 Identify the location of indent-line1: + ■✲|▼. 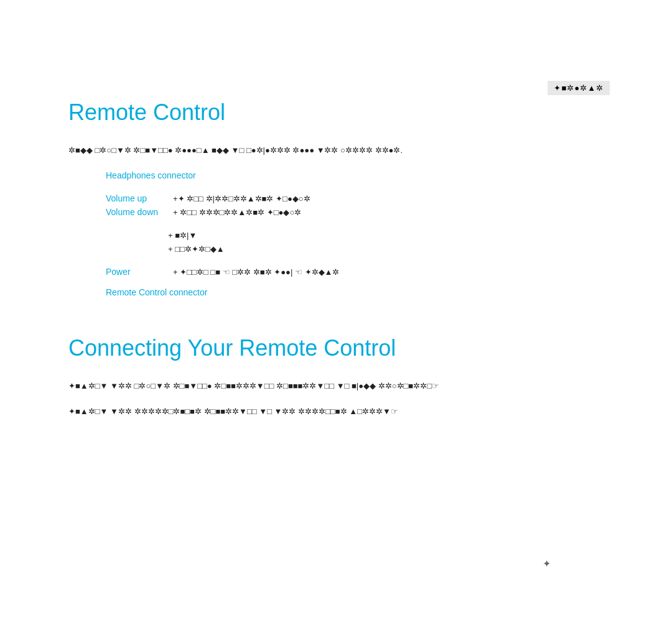
(386, 235).